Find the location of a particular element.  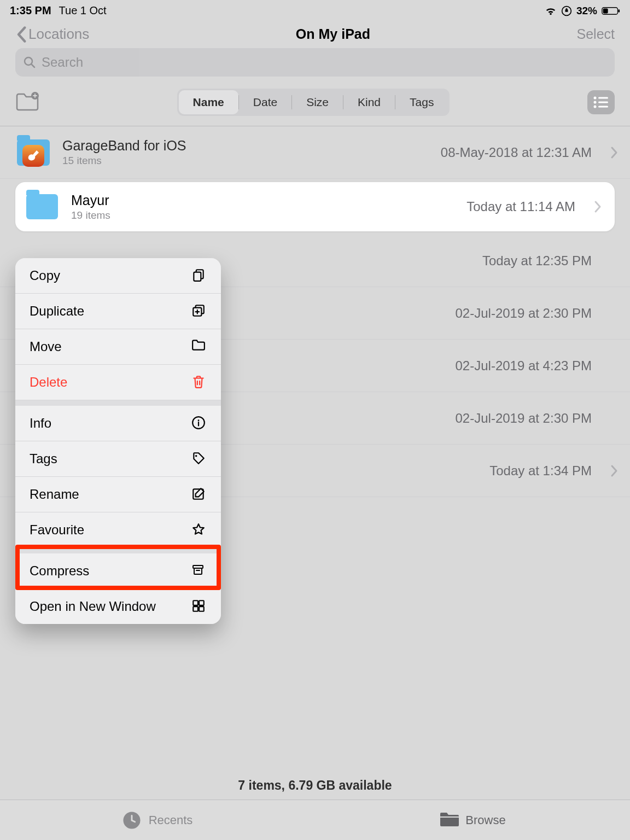

search-icon is located at coordinates (30, 62).